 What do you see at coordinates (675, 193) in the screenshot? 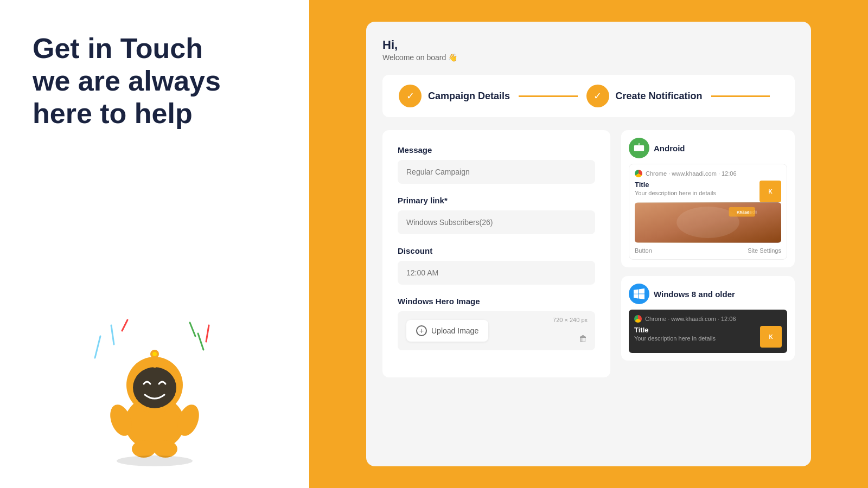
I see `notif-desc-android: Your description here in details` at bounding box center [675, 193].